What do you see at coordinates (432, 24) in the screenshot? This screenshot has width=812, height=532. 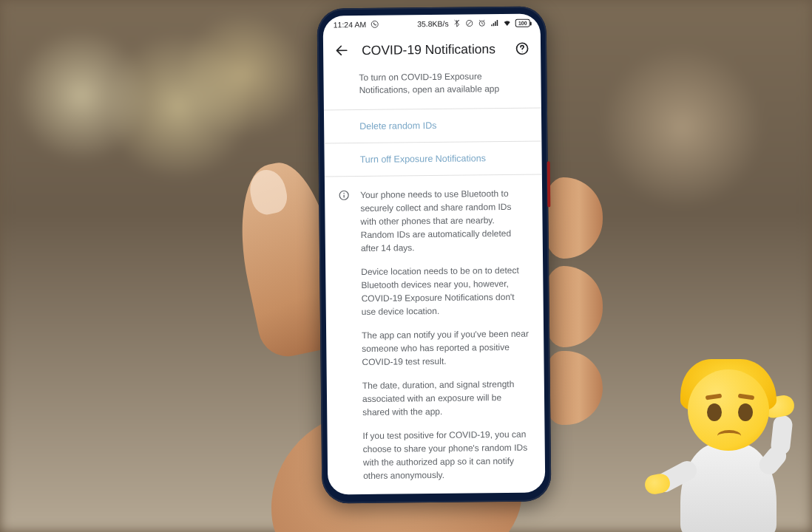 I see `status-bar: 11:24 AM 35.8KB/s` at bounding box center [432, 24].